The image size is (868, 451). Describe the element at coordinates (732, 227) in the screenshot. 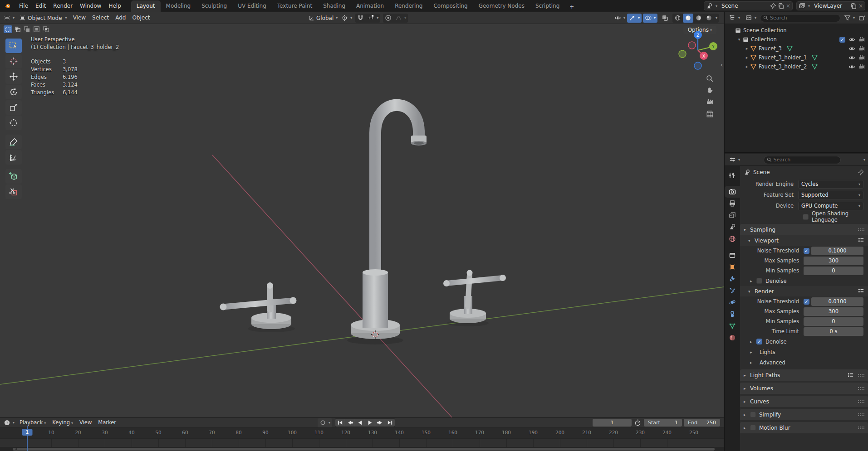

I see `properties-tab-scene` at that location.